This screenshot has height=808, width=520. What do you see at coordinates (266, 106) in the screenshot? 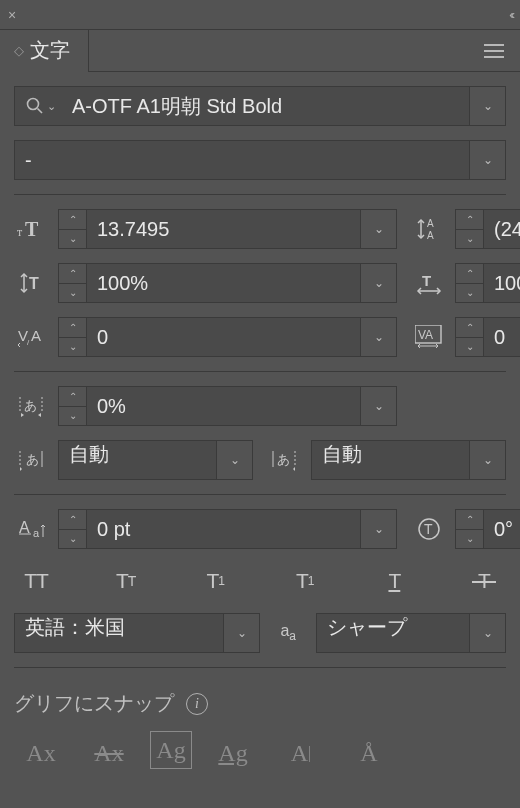
I see `font-family-input` at bounding box center [266, 106].